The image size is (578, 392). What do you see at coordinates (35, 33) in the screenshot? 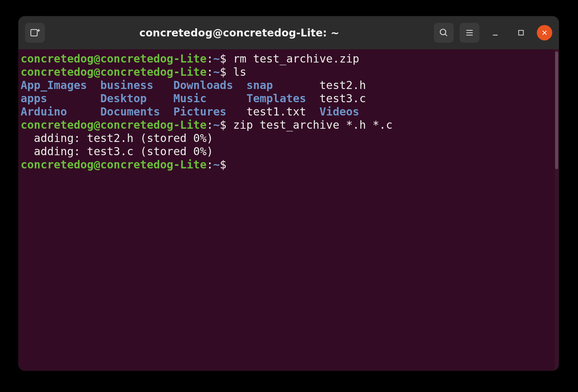
I see `new-tab-button` at bounding box center [35, 33].